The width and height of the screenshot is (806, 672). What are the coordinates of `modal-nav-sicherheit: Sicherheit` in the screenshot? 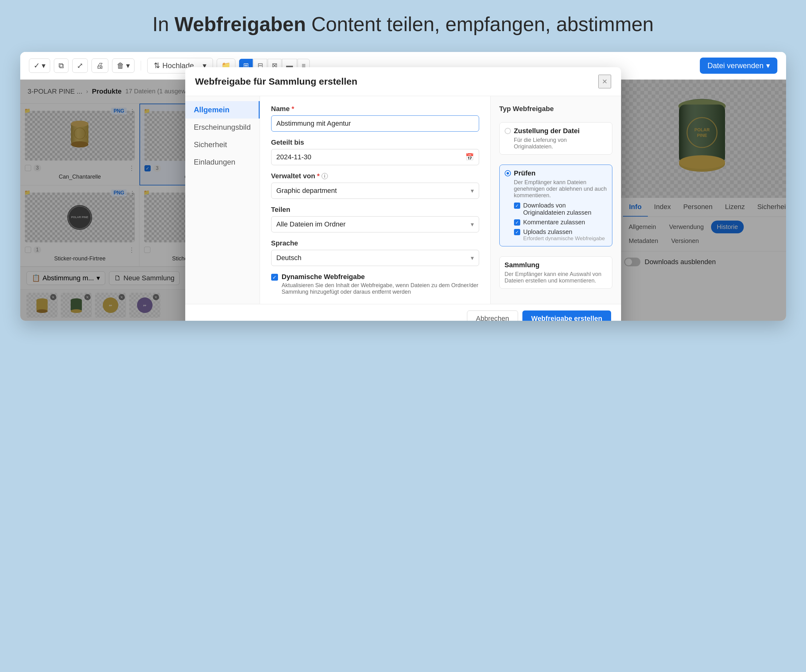 It's located at (223, 145).